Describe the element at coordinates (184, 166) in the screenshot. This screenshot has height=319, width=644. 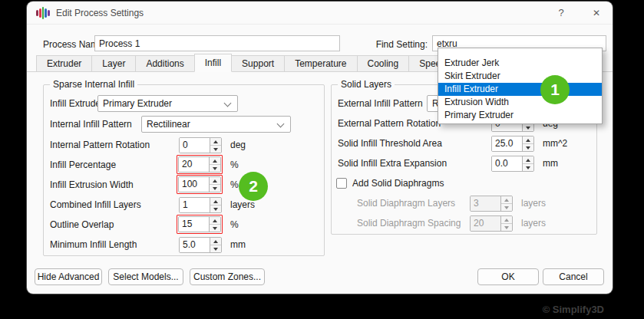
I see `infill-percentage-row: Infill Percentage 20 %` at that location.